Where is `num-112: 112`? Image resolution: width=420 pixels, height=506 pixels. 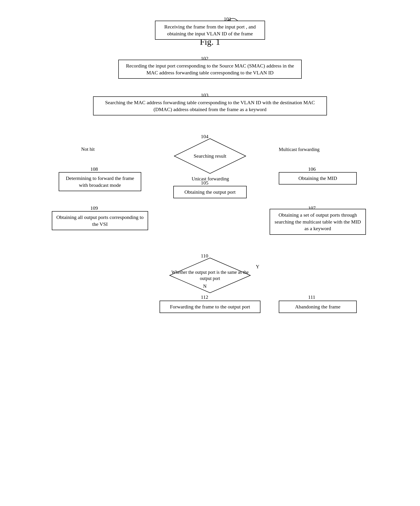 num-112: 112 is located at coordinates (205, 297).